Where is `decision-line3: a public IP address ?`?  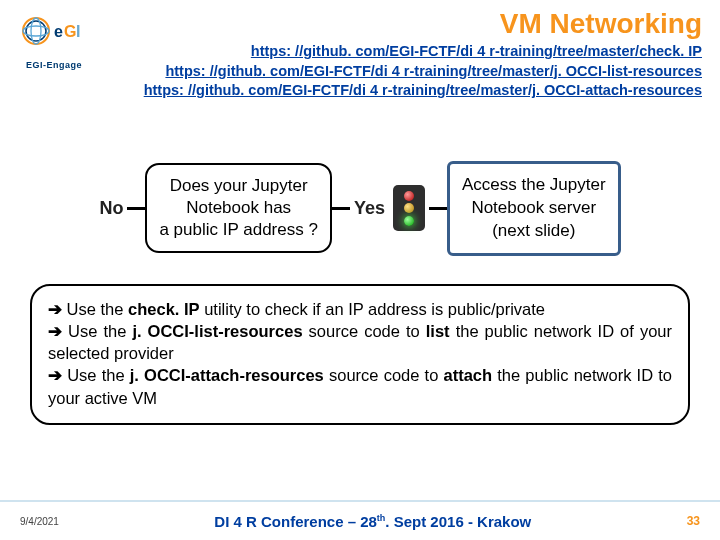 decision-line3: a public IP address ? is located at coordinates (238, 230).